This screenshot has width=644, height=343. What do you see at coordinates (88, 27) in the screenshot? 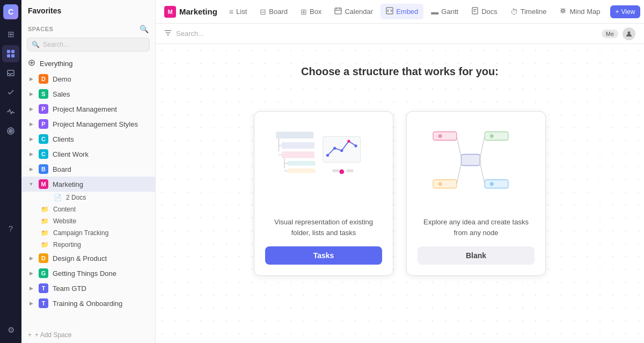
I see `spaces-header: Spaces 🔍` at bounding box center [88, 27].